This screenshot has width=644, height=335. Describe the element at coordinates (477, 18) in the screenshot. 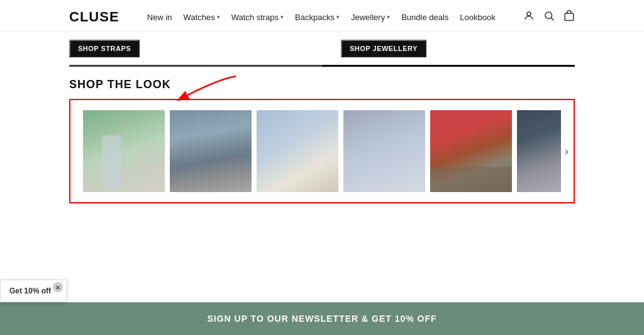

I see `nav-item-lookbook: Lookbook` at that location.